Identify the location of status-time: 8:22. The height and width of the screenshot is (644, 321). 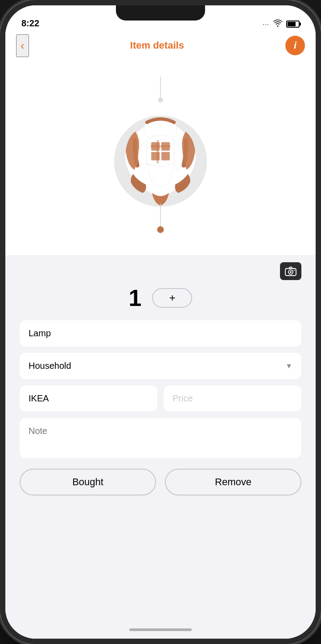
(30, 23).